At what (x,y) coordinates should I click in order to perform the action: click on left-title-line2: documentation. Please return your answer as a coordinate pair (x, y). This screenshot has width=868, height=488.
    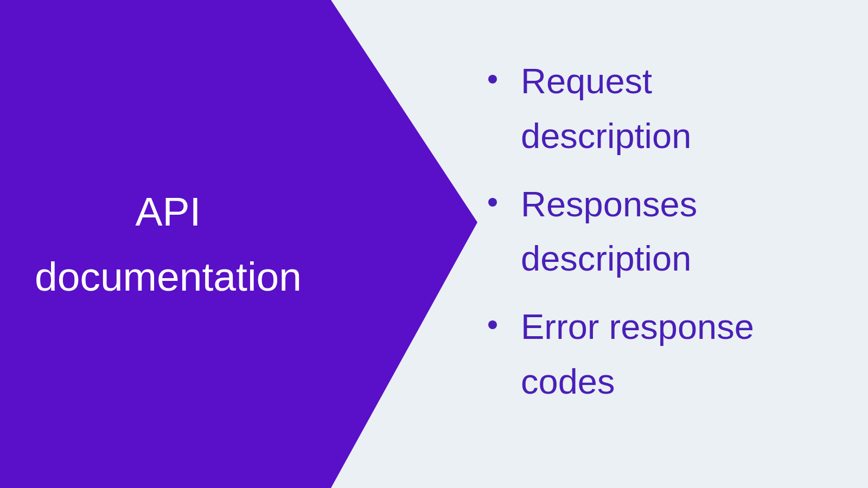
    Looking at the image, I should click on (168, 277).